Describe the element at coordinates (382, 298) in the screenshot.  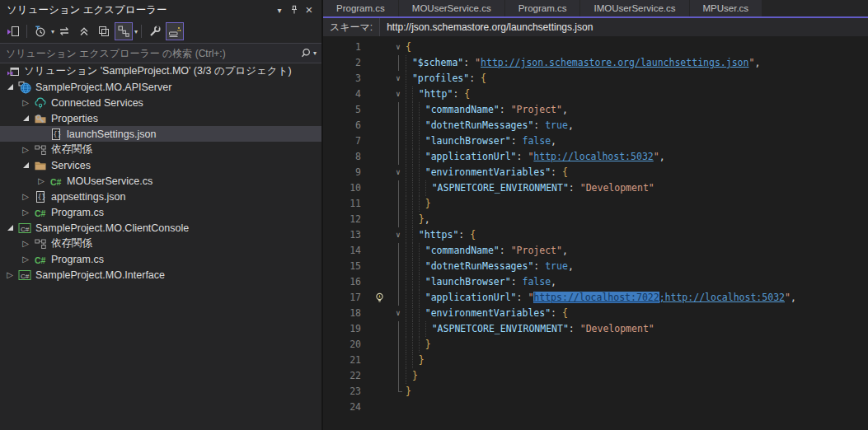
I see `lightbulb-gutter` at that location.